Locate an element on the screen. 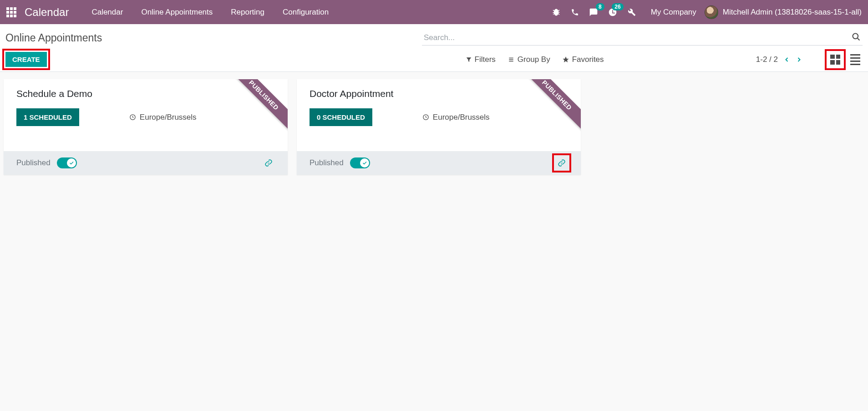 The image size is (868, 411). user-name: Mitchell Admin (13818026-saas-15-1-all) is located at coordinates (792, 12).